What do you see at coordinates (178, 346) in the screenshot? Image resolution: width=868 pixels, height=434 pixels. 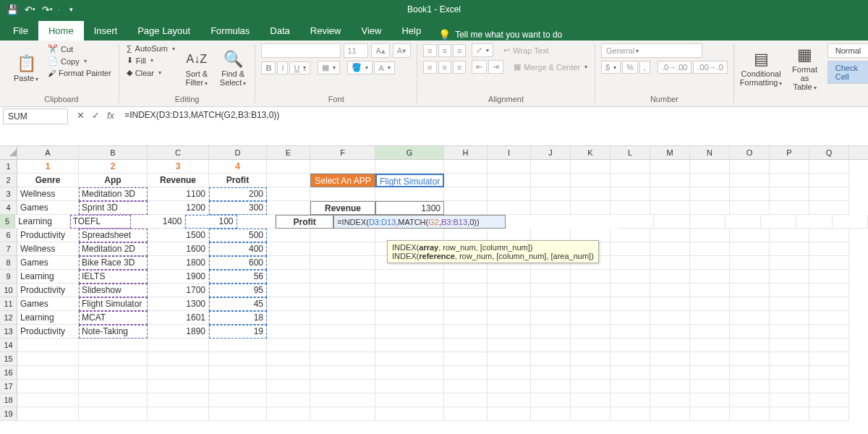 I see `cell-C14` at bounding box center [178, 346].